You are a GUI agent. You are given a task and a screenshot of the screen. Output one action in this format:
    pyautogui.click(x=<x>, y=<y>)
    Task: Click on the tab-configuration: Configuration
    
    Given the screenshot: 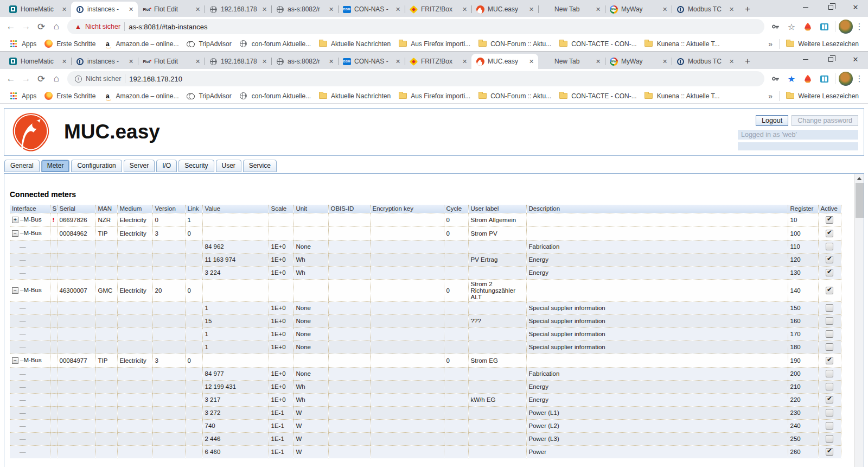 What is the action you would take?
    pyautogui.click(x=97, y=166)
    